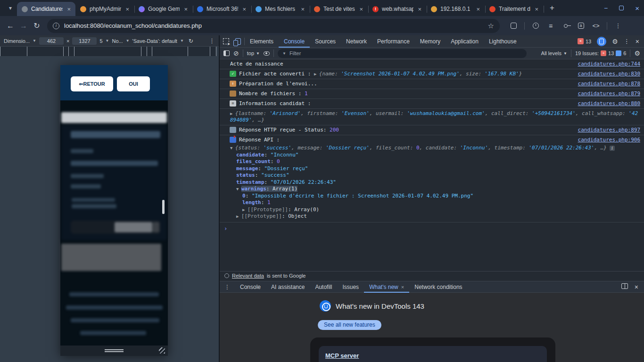 This screenshot has height=362, width=644. What do you see at coordinates (606, 8) in the screenshot?
I see `minimize-button: −` at bounding box center [606, 8].